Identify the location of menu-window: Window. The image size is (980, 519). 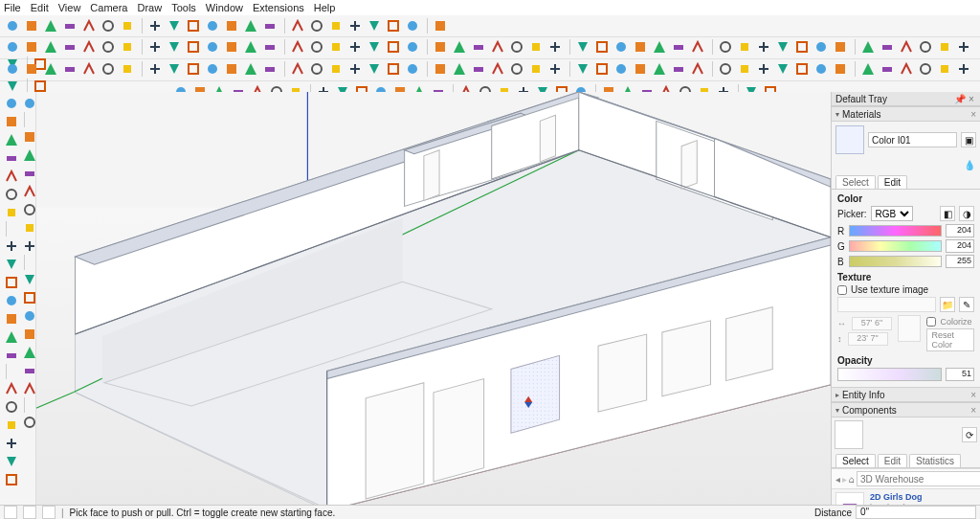
(224, 8).